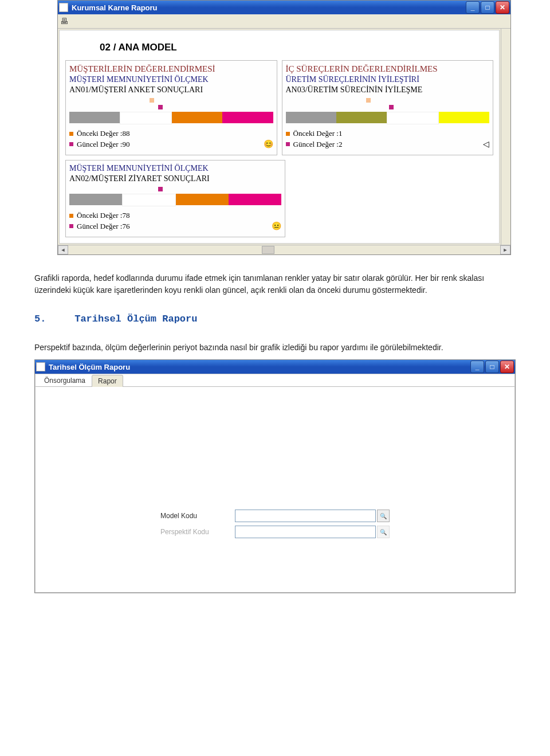  I want to click on scroll-left-icon: ◄, so click(63, 250).